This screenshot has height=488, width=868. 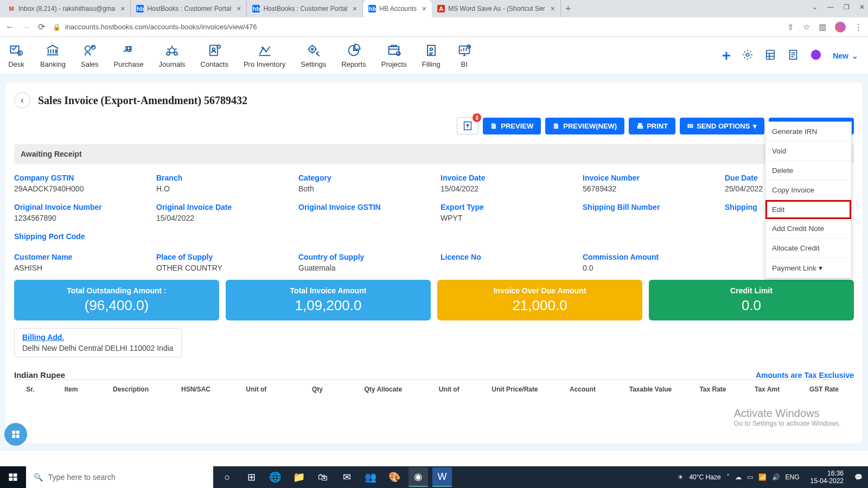 What do you see at coordinates (840, 27) in the screenshot?
I see `profile-avatar` at bounding box center [840, 27].